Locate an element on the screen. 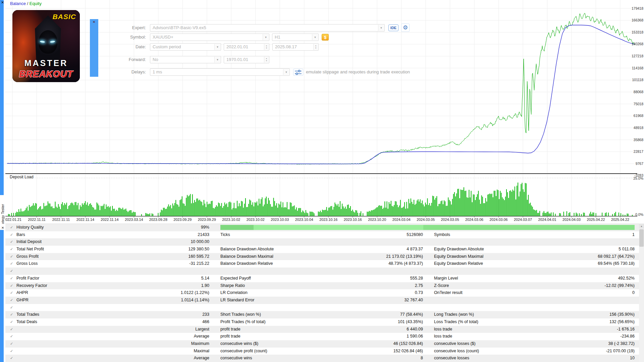  table-row: ✓Total Net Profit129 380.50Balance Drawd… is located at coordinates (322, 249).